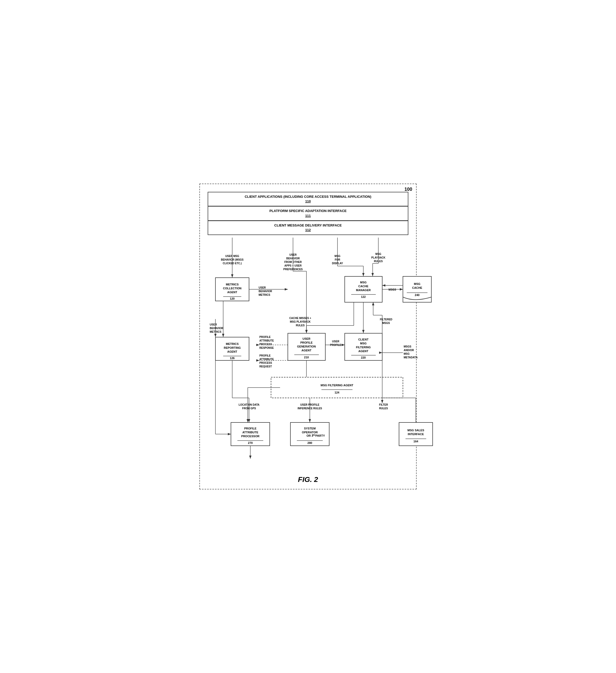 The height and width of the screenshot is (673, 616). Describe the element at coordinates (308, 230) in the screenshot. I see `box-112-ref: 112` at that location.